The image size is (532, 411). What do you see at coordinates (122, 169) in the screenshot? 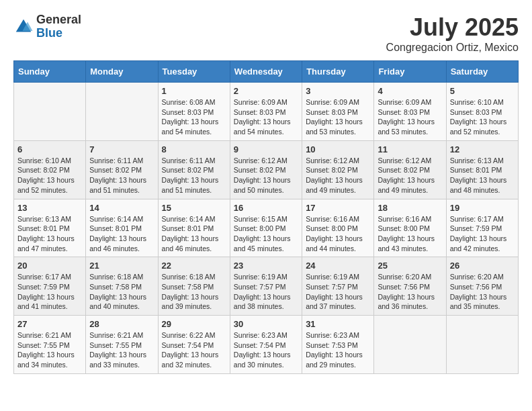
I see `table-row: 7Sunrise: 6:11 AMSunset: 8:02 PMDaylight…` at bounding box center [122, 169].